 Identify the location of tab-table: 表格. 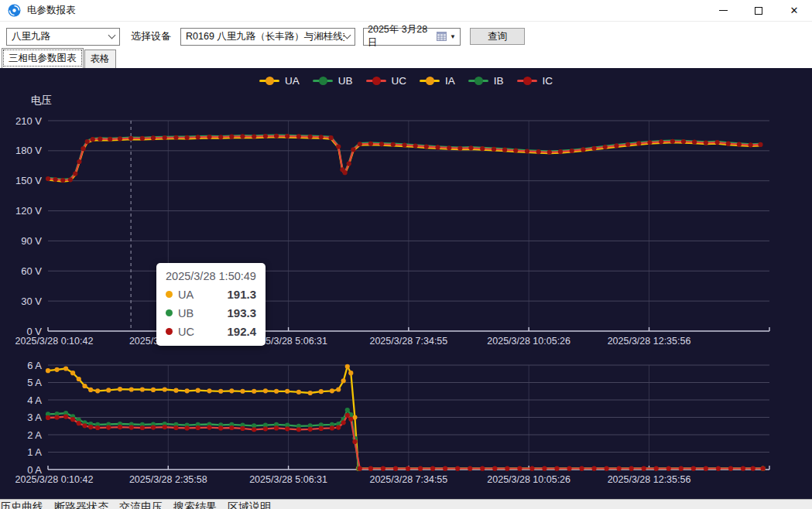
(101, 59).